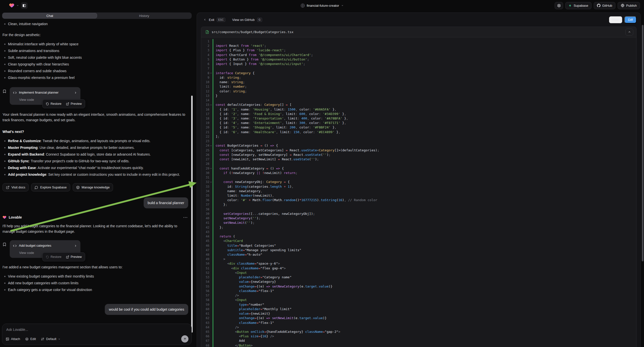  What do you see at coordinates (426, 82) in the screenshot?
I see `code-line: name: string;` at bounding box center [426, 82].